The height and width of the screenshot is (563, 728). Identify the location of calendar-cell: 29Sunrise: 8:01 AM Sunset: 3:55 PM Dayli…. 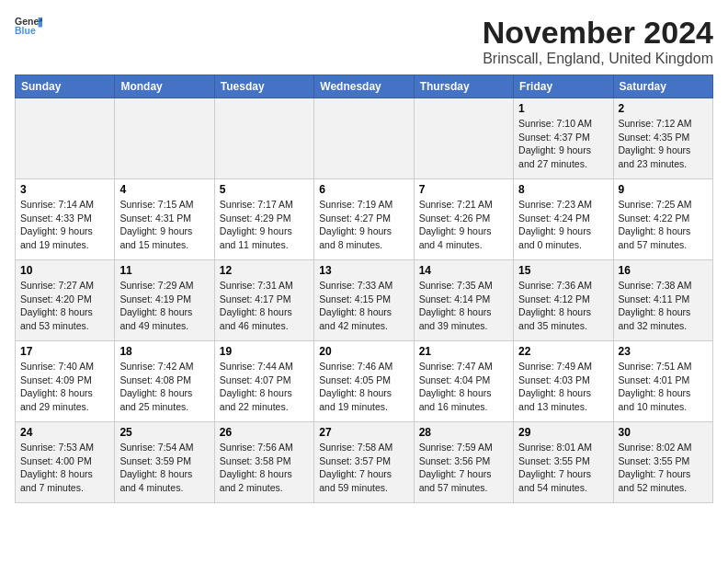
(563, 463).